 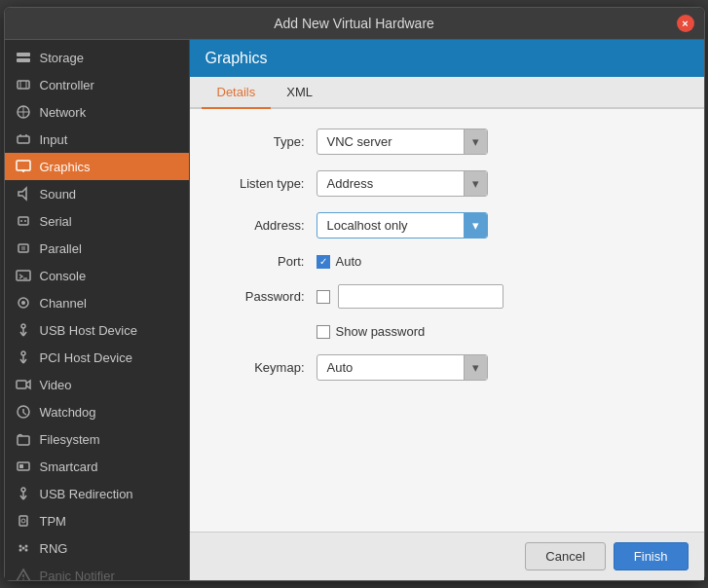 I want to click on button-row: Cancel Finish, so click(x=447, y=556).